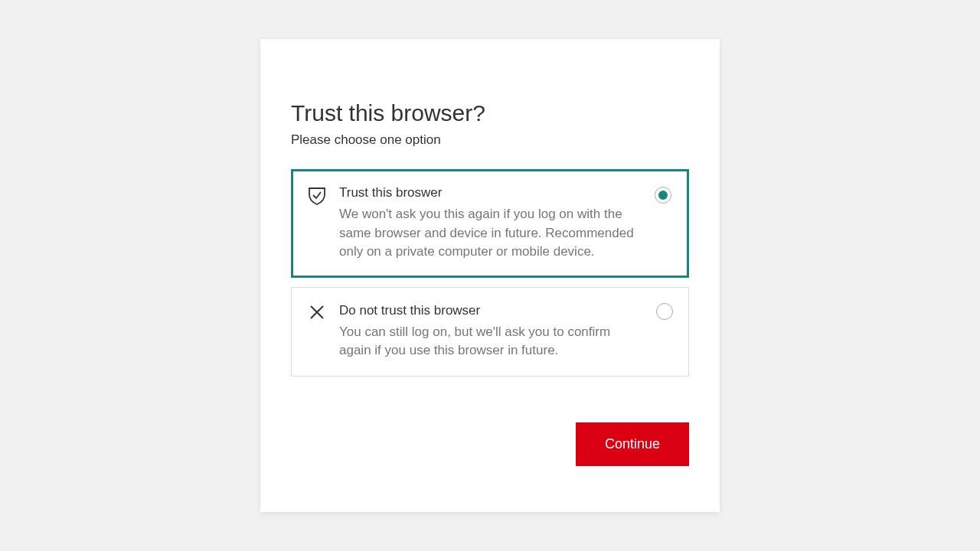 Image resolution: width=980 pixels, height=551 pixels. What do you see at coordinates (490, 113) in the screenshot?
I see `dialog-title: Trust this browser?` at bounding box center [490, 113].